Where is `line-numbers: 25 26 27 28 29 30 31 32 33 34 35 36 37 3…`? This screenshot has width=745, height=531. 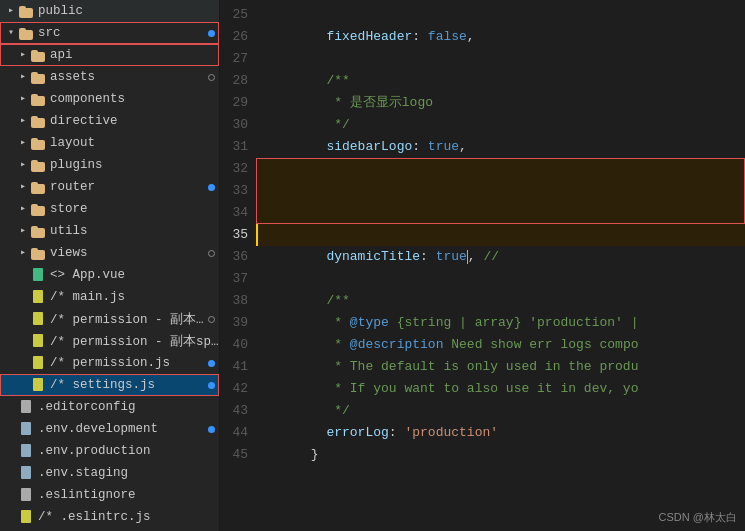
line-numbers: 25 26 27 28 29 30 31 32 33 34 35 36 37 3… is located at coordinates (238, 266).